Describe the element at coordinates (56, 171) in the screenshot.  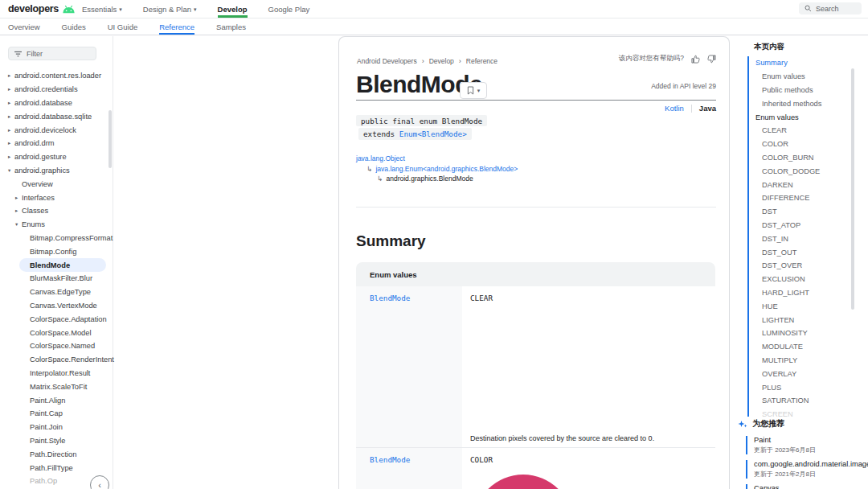
I see `sidebar-item-android-graphics: ▾android.graphics` at that location.